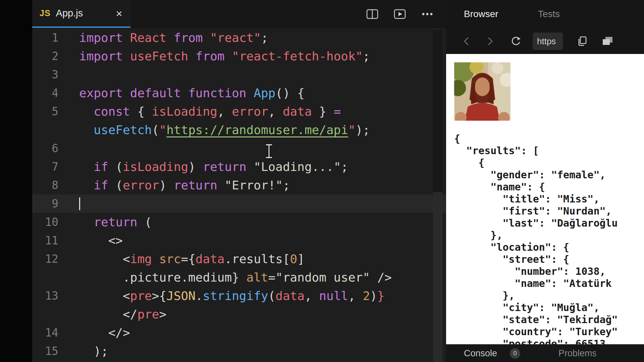 The height and width of the screenshot is (362, 644). What do you see at coordinates (46, 111) in the screenshot?
I see `line-number: 5` at bounding box center [46, 111].